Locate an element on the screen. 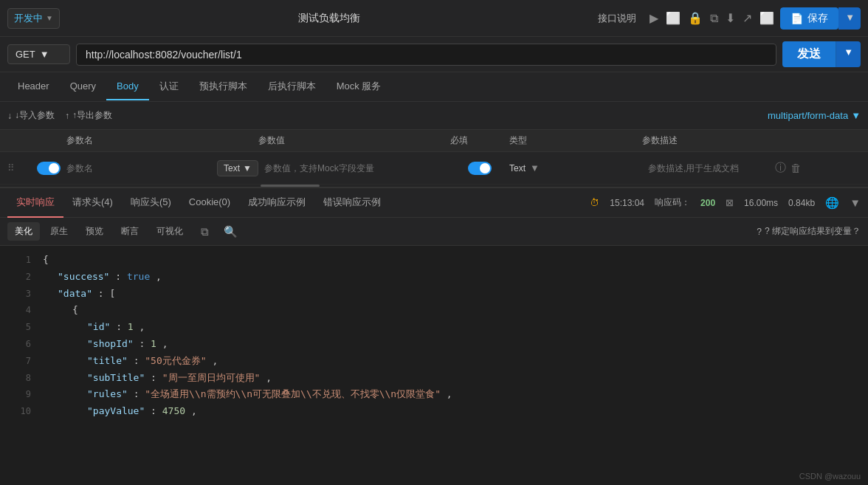  col-param-value-header: 参数值 is located at coordinates (354, 140).